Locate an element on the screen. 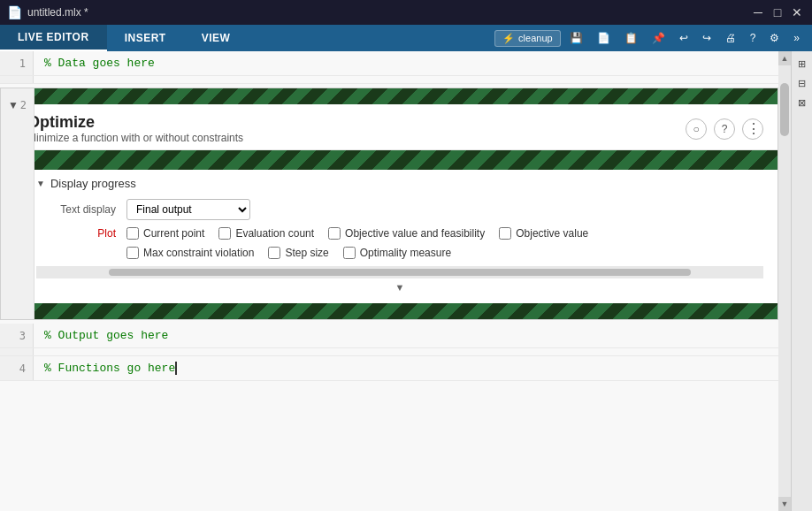 The image size is (812, 511). checkbox-obj-feasibility-label: Objective value and feasibility is located at coordinates (415, 233).